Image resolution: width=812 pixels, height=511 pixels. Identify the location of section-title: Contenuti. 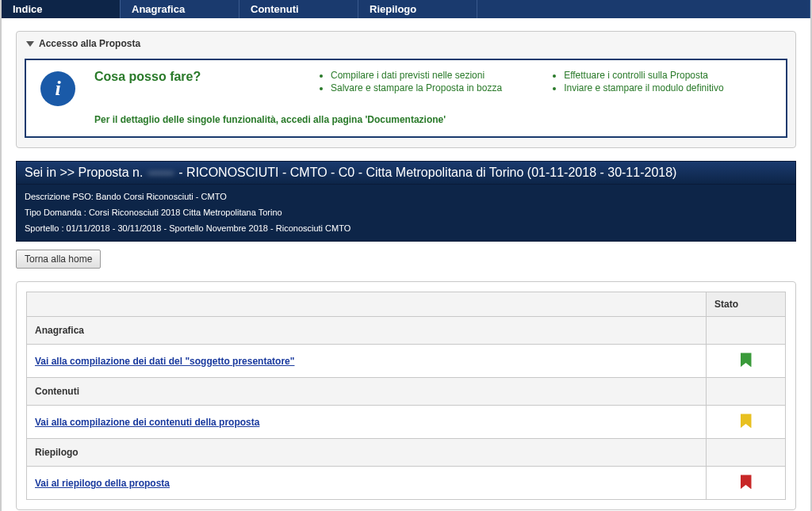
(366, 391).